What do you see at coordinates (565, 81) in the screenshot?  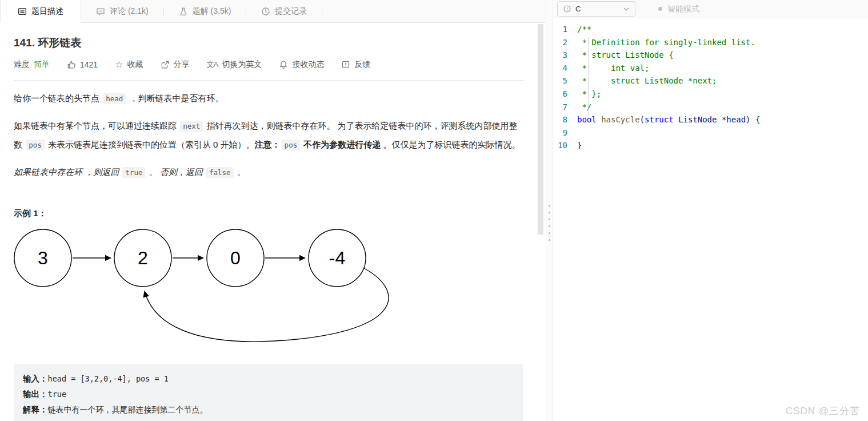 I see `line-number: 5` at bounding box center [565, 81].